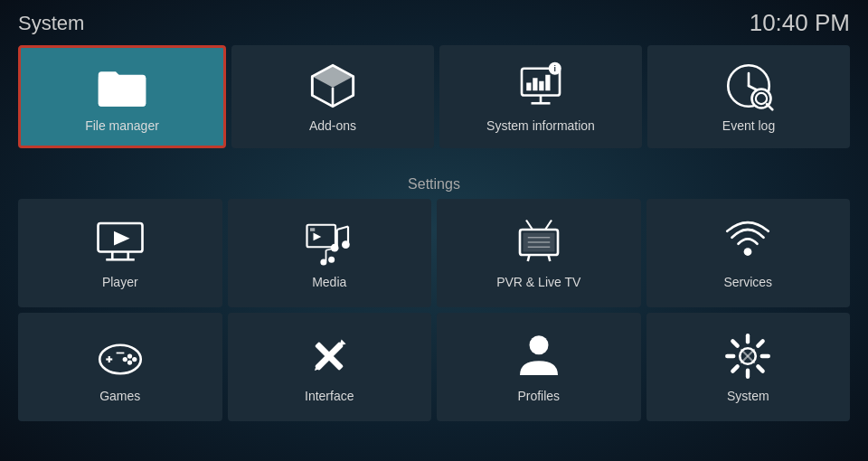 The image size is (868, 461). Describe the element at coordinates (539, 396) in the screenshot. I see `tile-profiles-label: Profiles` at that location.